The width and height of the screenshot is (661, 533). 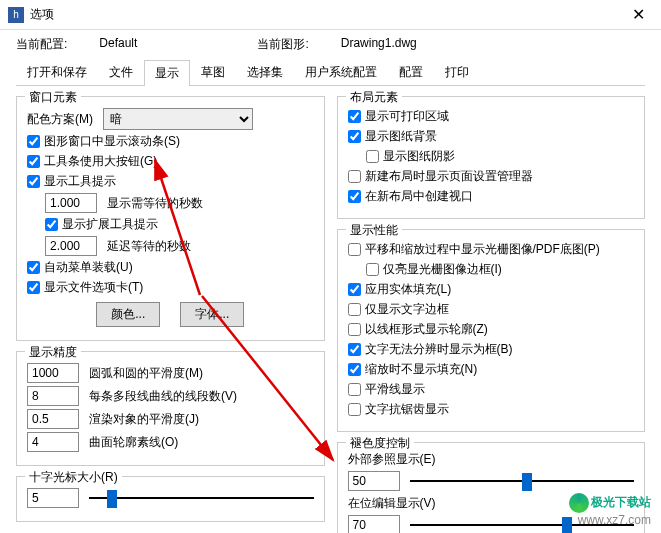 What do you see at coordinates (34, 182) in the screenshot?
I see `cb-tooltip` at bounding box center [34, 182].